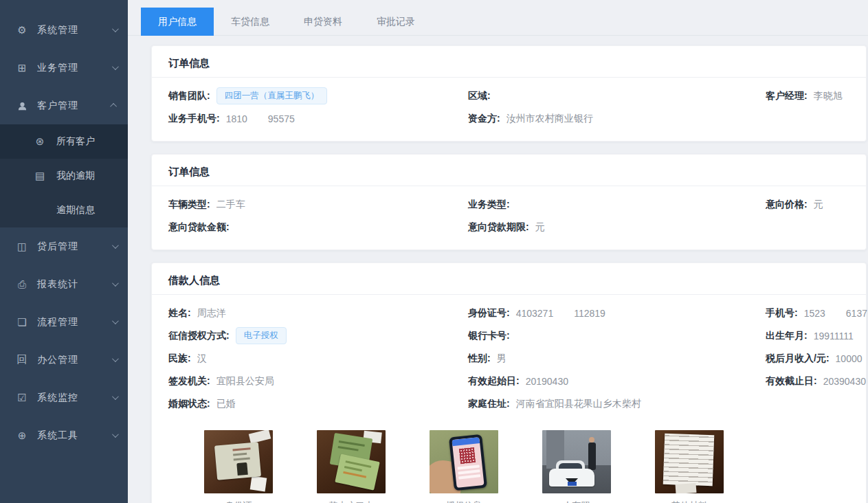 The width and height of the screenshot is (868, 503). What do you see at coordinates (64, 436) in the screenshot?
I see `sidebar-item-system-tools: ⊕ 系统工具` at bounding box center [64, 436].